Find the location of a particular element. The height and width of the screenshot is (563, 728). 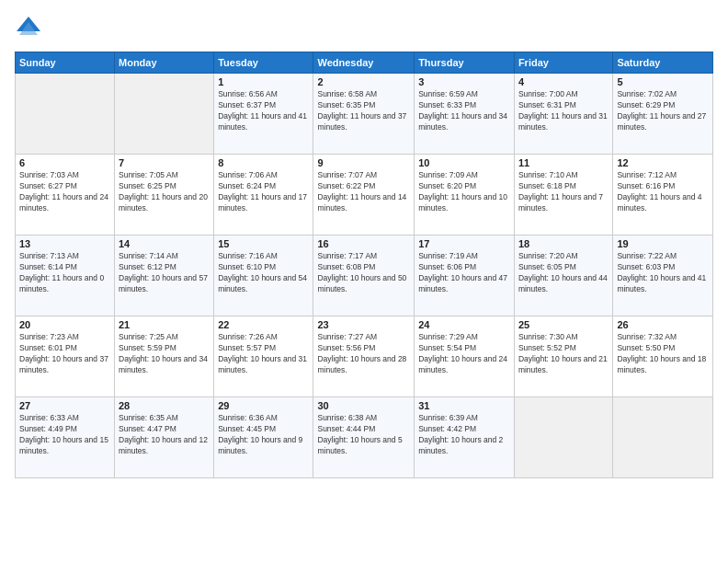

day-info: Sunrise: 7:02 AMSunset: 6:29 PMDaylight:… is located at coordinates (663, 111).